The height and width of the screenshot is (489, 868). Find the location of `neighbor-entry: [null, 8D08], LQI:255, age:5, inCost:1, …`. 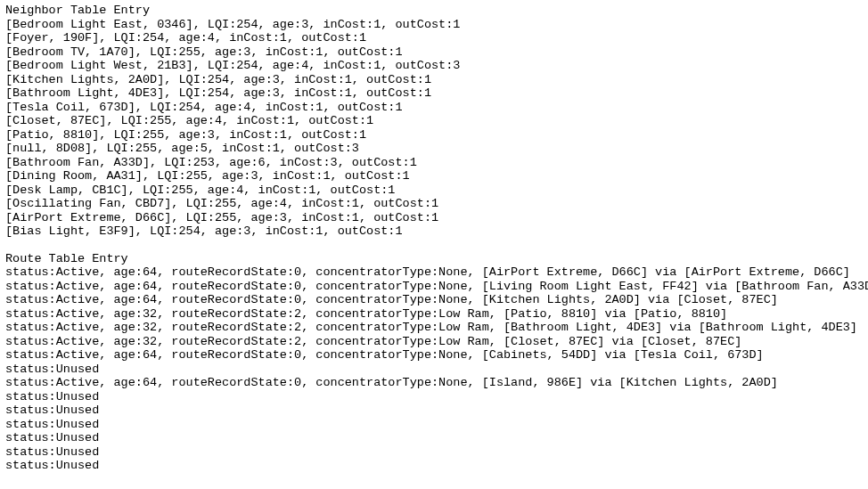

neighbor-entry: [null, 8D08], LQI:255, age:5, inCost:1, … is located at coordinates (434, 149).